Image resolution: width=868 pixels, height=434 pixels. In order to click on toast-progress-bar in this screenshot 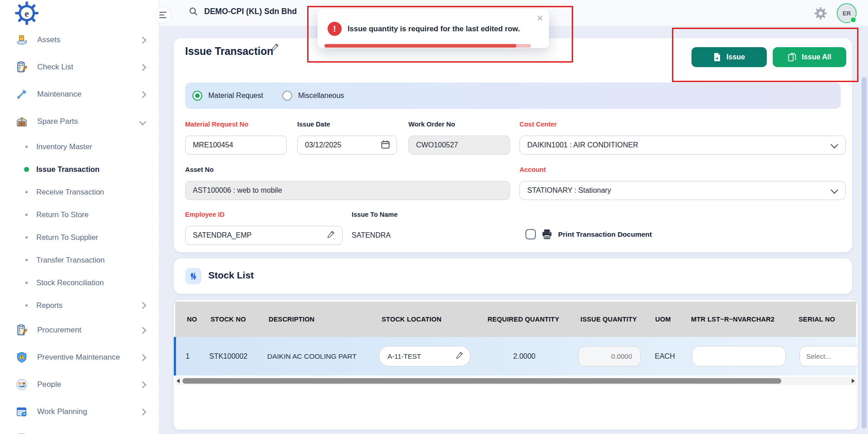, I will do `click(427, 46)`.